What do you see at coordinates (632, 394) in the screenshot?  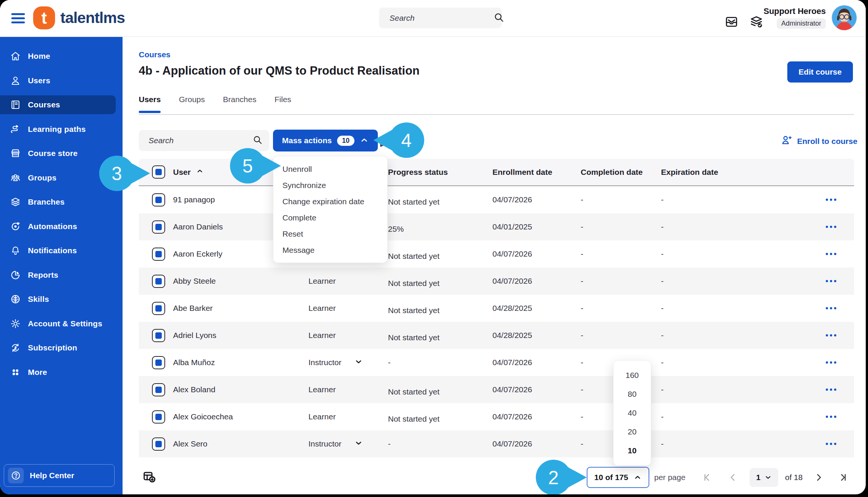 I see `per-page-option-80: 80` at bounding box center [632, 394].